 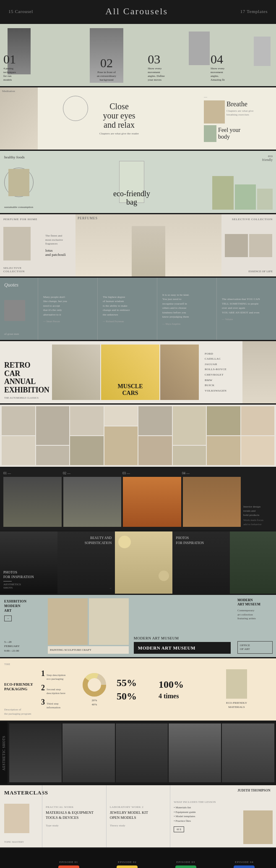 I want to click on carousel-card-6: RETRO CARANNUALEXHIBITION THE AUTOMOBILE…, so click(x=138, y=372).